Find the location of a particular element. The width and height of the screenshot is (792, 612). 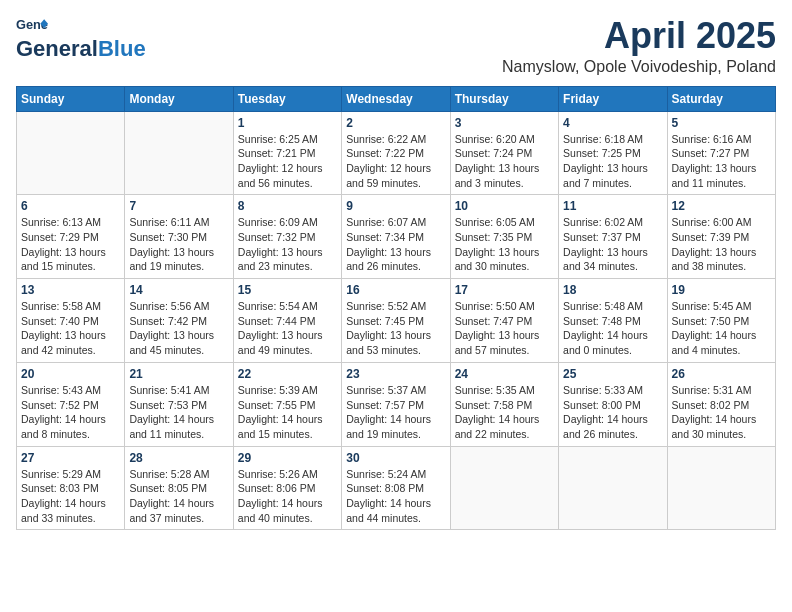

day-number: 18 is located at coordinates (612, 290).